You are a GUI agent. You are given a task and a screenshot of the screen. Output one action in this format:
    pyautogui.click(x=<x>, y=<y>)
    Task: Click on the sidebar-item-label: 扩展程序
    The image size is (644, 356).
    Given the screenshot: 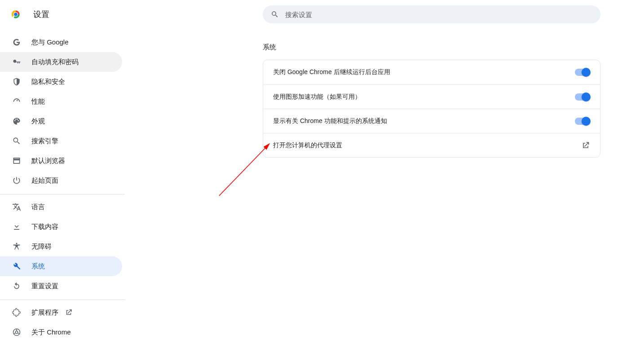 What is the action you would take?
    pyautogui.click(x=45, y=312)
    